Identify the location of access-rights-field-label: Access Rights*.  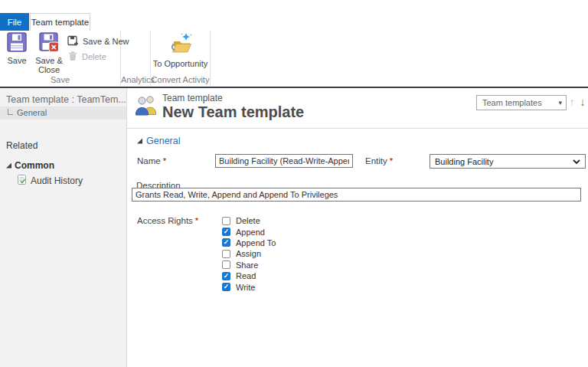
(168, 221).